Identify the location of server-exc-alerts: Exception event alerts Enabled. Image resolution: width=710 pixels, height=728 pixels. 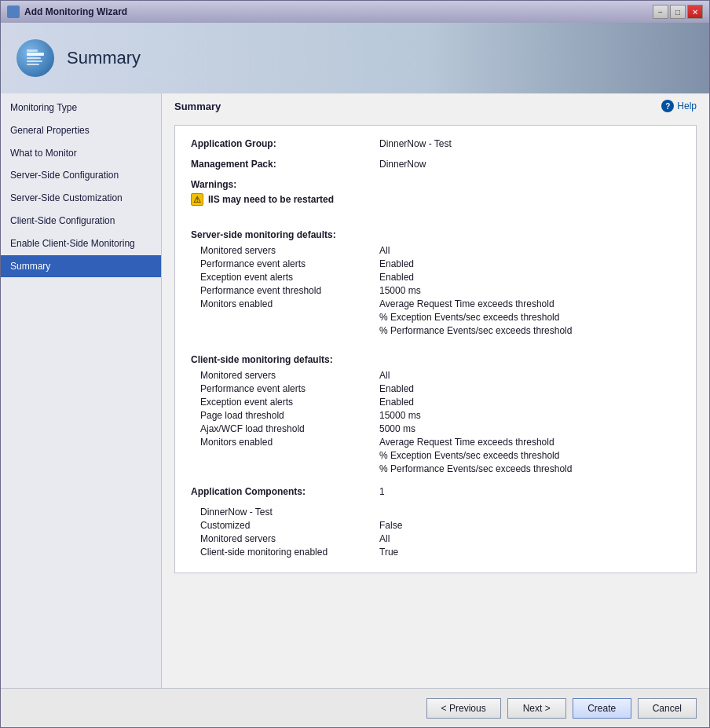
(435, 277).